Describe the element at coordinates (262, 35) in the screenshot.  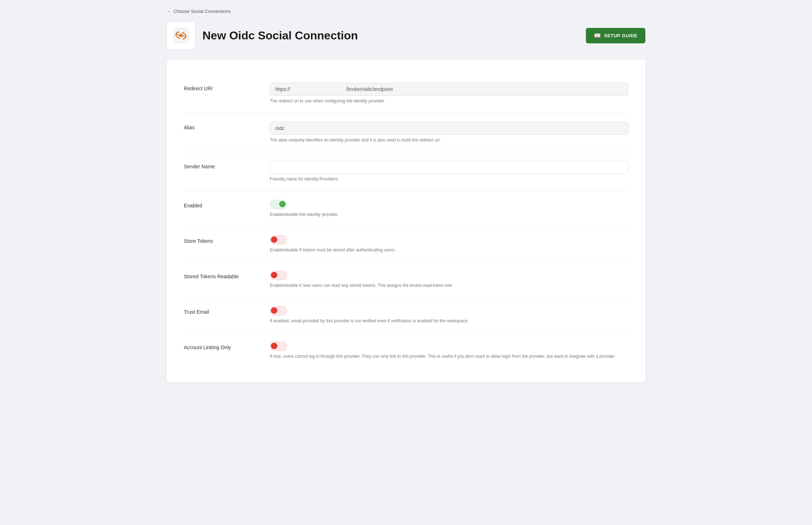
I see `header-left: New Oidc Social Connection` at that location.